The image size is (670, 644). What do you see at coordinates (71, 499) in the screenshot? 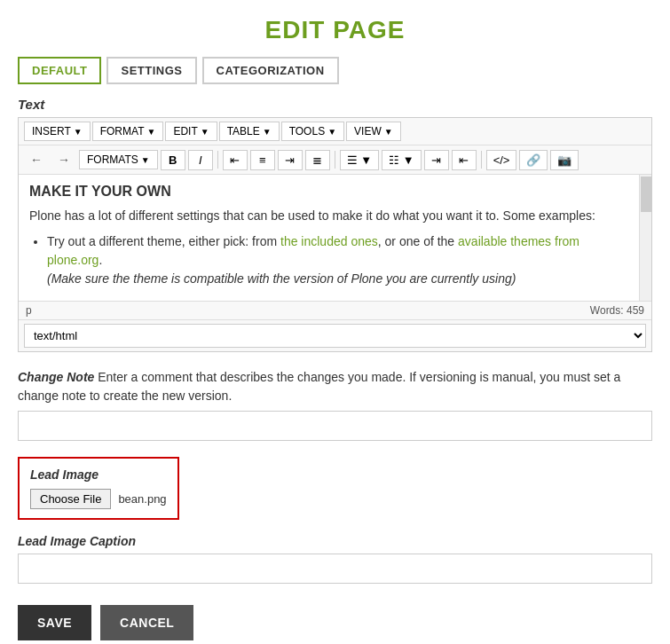
I see `choose-file-btn: Choose File` at bounding box center [71, 499].